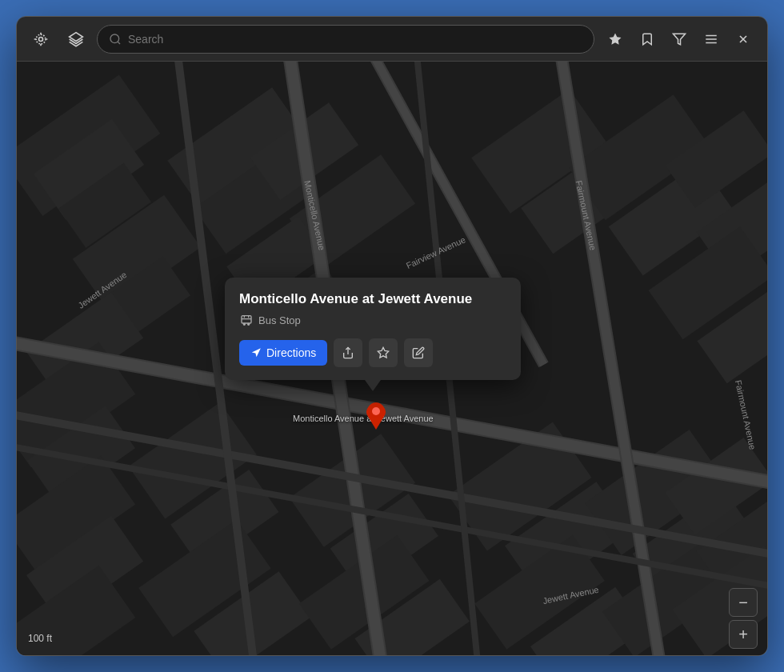 The width and height of the screenshot is (784, 672). Describe the element at coordinates (373, 299) in the screenshot. I see `popup-title: Monticello Avenue at Jewett Avenue` at that location.